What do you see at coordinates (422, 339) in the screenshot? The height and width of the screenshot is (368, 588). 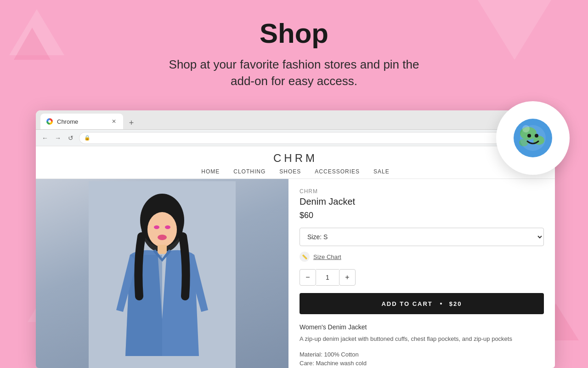 I see `product-desc-text: A zip-up denim jacket with buttoned cuff…` at bounding box center [422, 339].